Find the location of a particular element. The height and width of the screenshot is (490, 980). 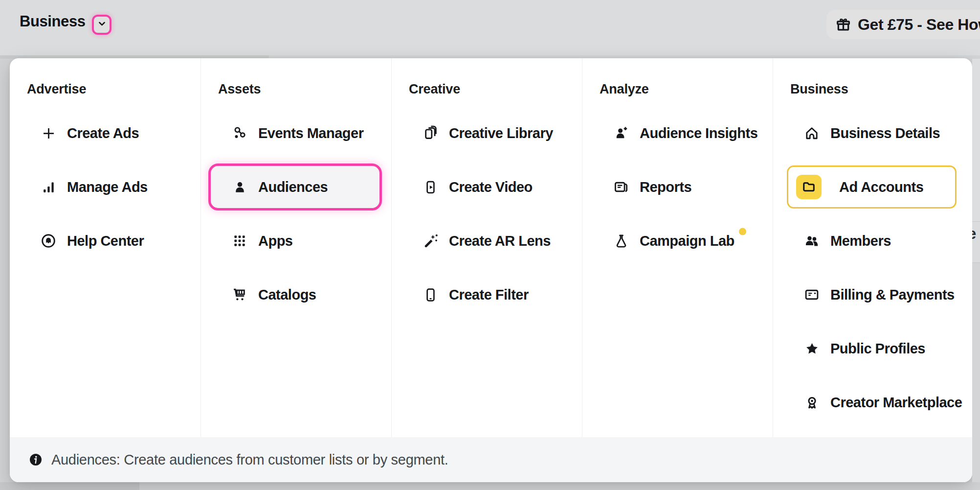

menu-item-description: Audiences: Create audiences from custome… is located at coordinates (250, 460).